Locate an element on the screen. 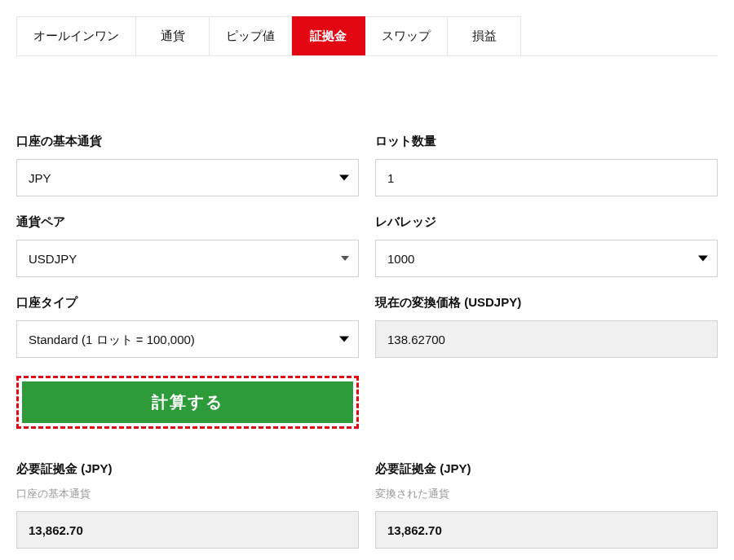 This screenshot has height=560, width=734. result-left-sublabel: 口座の基本通貨 is located at coordinates (188, 494).